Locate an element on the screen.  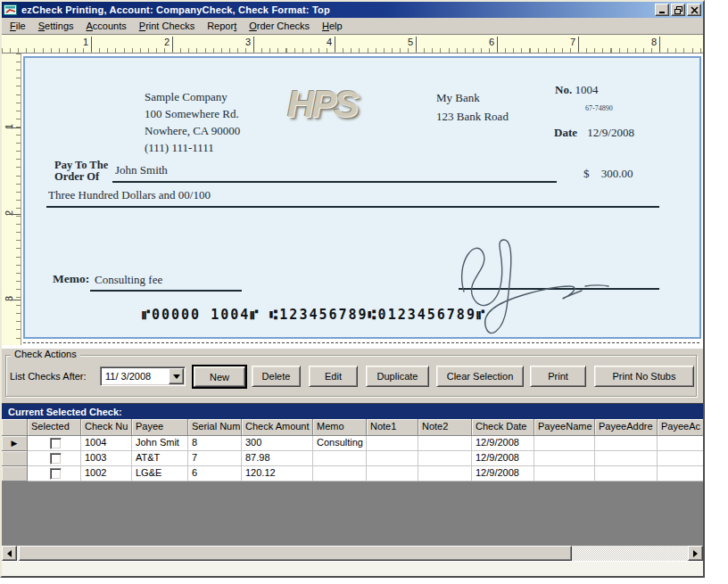
grid-cell: LG&E is located at coordinates (161, 474).